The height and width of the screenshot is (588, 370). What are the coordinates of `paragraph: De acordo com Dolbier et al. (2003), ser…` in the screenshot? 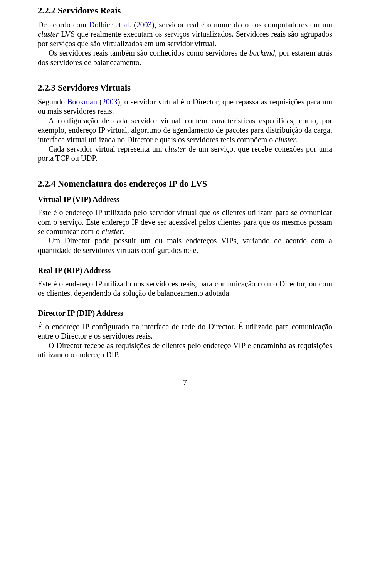 It's located at (185, 34).